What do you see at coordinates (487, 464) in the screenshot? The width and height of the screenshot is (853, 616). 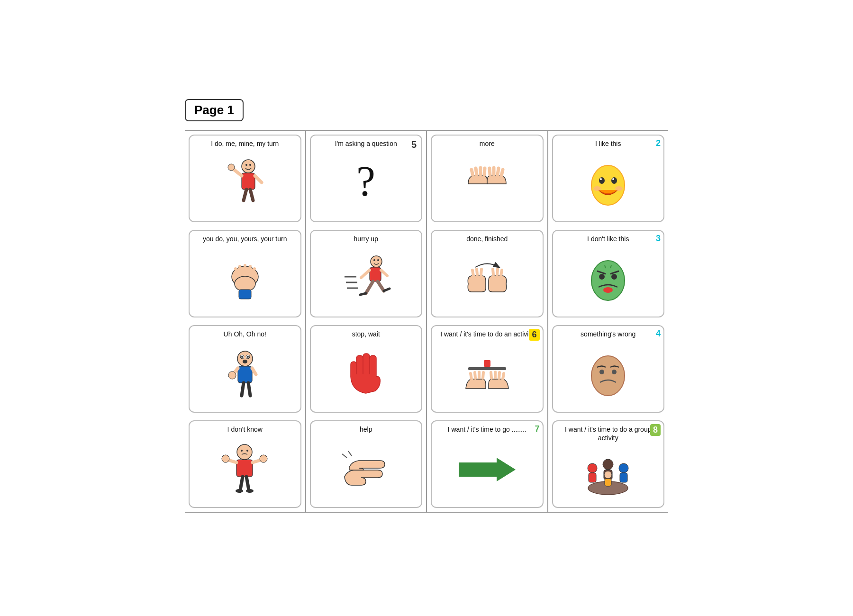 I see `card-time-to-go: I want / it's time to go ........ 7` at bounding box center [487, 464].